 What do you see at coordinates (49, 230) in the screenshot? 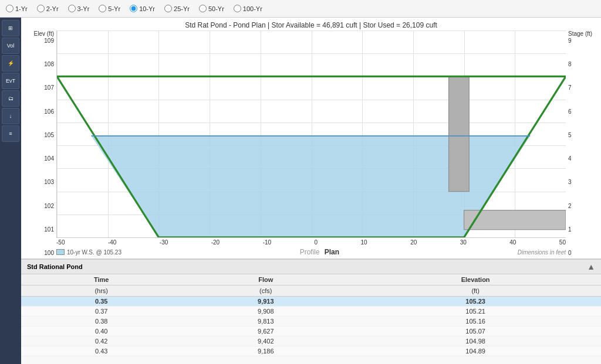
I see `y-tick-left: 101` at bounding box center [49, 230].